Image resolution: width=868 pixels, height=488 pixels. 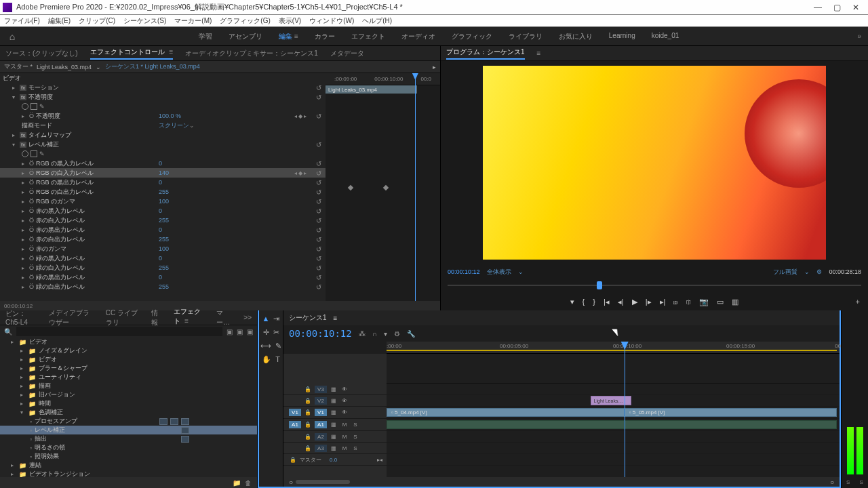 I want to click on mini-playhead, so click(x=415, y=187).